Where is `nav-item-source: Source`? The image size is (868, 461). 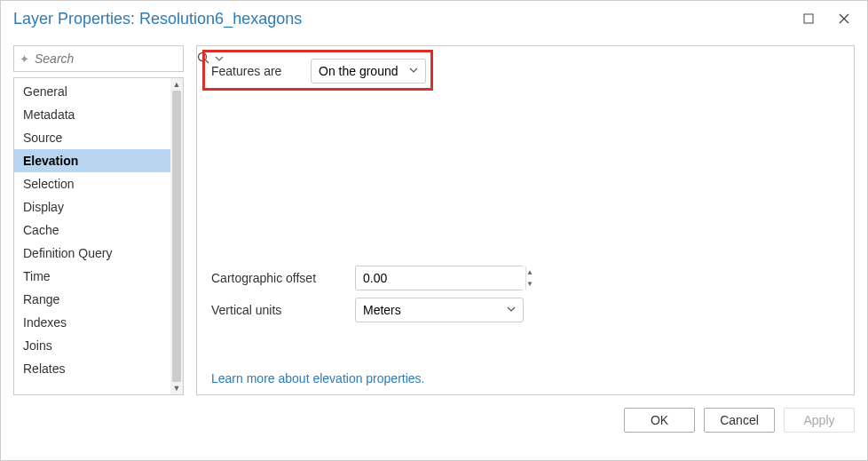 nav-item-source: Source is located at coordinates (92, 138).